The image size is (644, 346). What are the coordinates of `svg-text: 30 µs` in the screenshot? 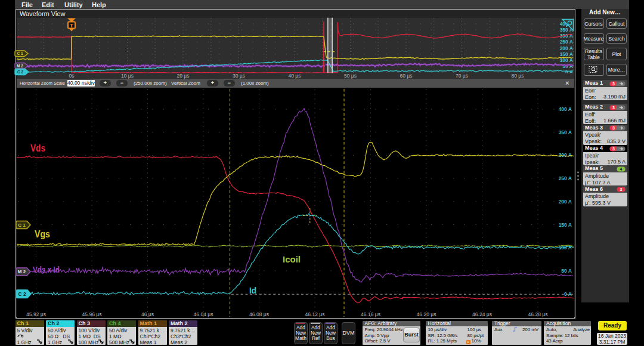 It's located at (239, 76).